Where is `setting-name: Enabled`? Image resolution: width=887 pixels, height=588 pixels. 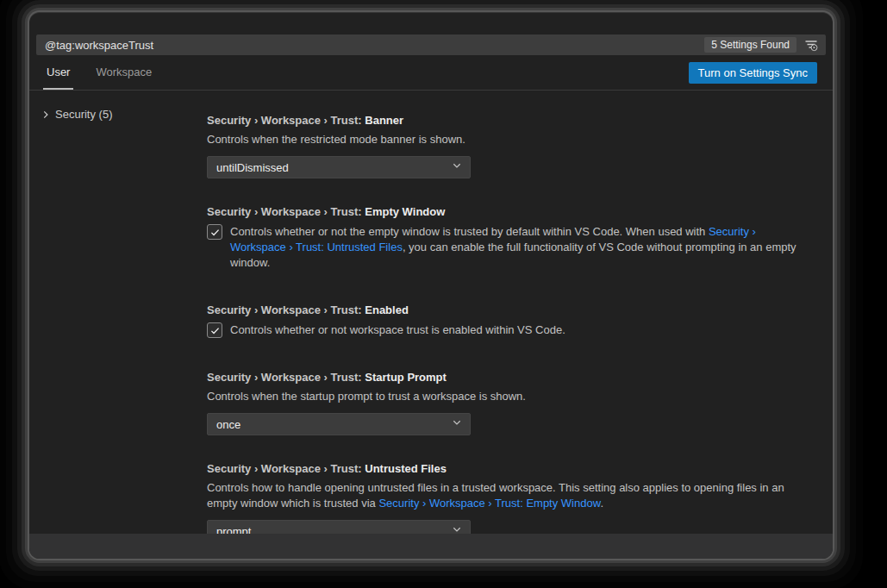 setting-name: Enabled is located at coordinates (386, 310).